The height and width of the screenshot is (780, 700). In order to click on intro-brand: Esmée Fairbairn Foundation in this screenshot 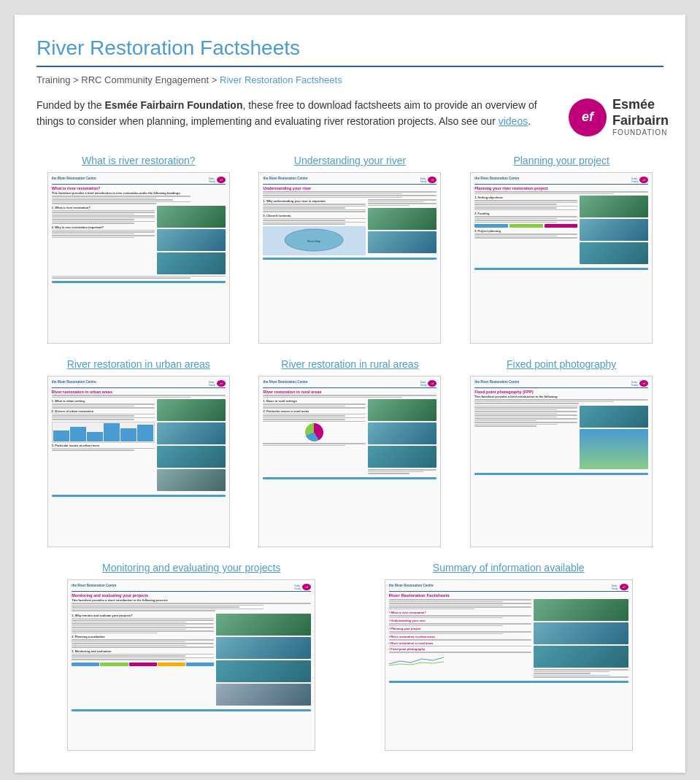, I will do `click(174, 105)`.